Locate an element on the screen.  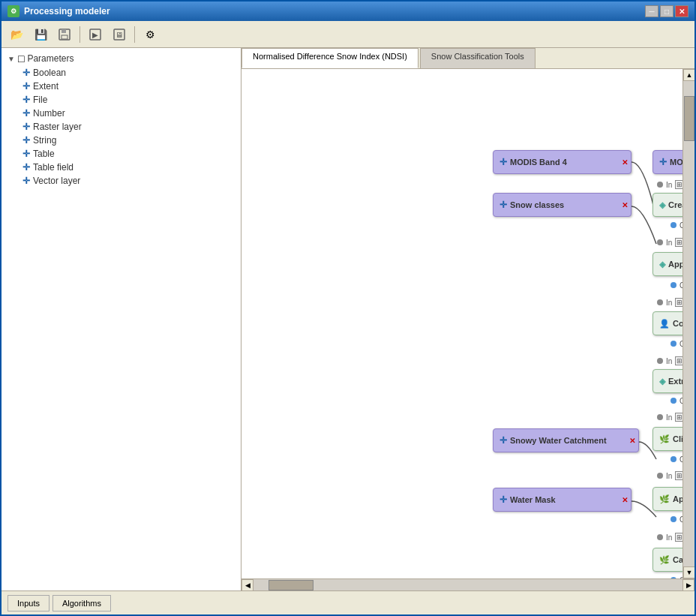
sidebar-item-vector: ✛ Vector layer is located at coordinates (129, 181).